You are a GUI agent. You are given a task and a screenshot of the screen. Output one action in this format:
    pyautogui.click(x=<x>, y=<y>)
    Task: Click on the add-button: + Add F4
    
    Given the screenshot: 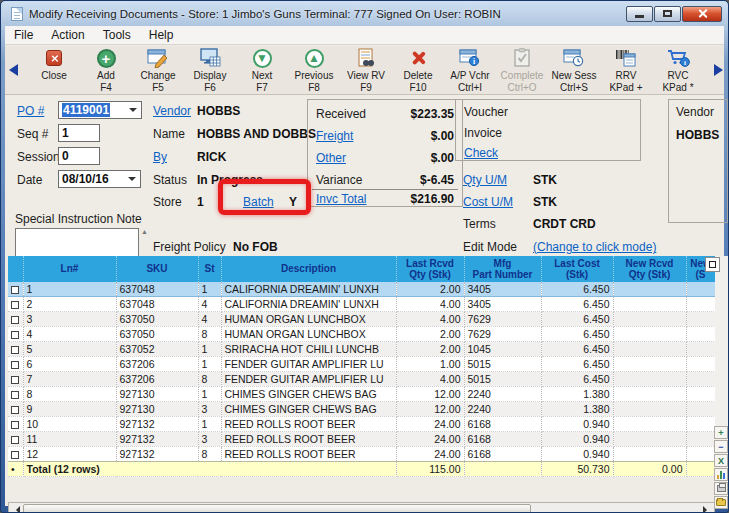 What is the action you would take?
    pyautogui.click(x=106, y=70)
    